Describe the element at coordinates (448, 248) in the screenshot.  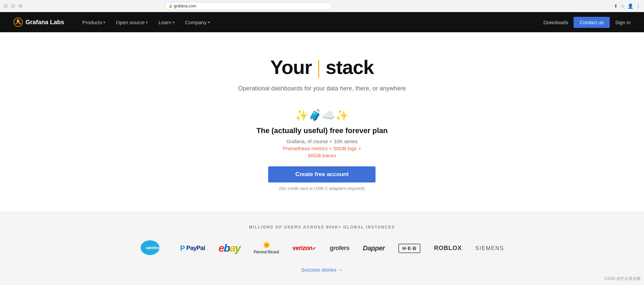
I see `logo-roblox: ROBLOX` at that location.